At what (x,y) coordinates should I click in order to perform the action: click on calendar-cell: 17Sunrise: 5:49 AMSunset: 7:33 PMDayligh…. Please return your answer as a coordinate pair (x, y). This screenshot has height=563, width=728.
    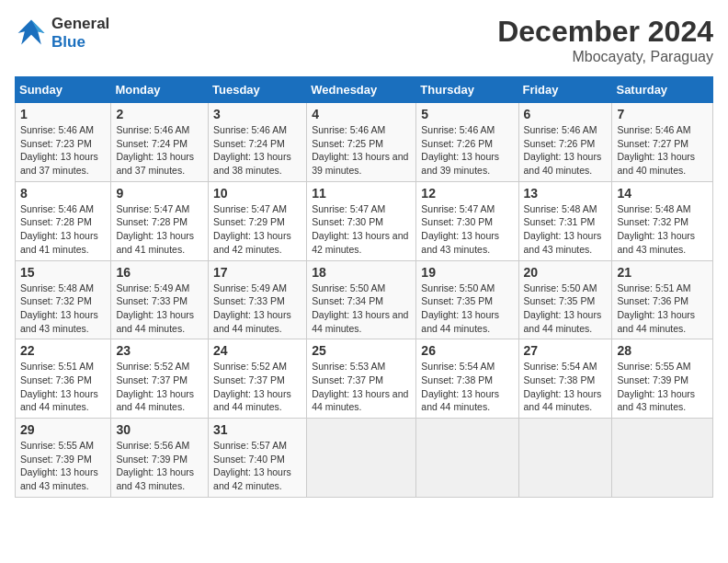
    Looking at the image, I should click on (257, 300).